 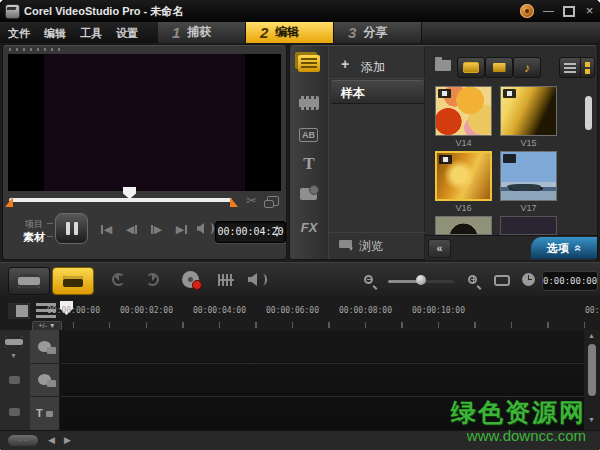 I want to click on overlay-track-header, so click(x=44, y=380).